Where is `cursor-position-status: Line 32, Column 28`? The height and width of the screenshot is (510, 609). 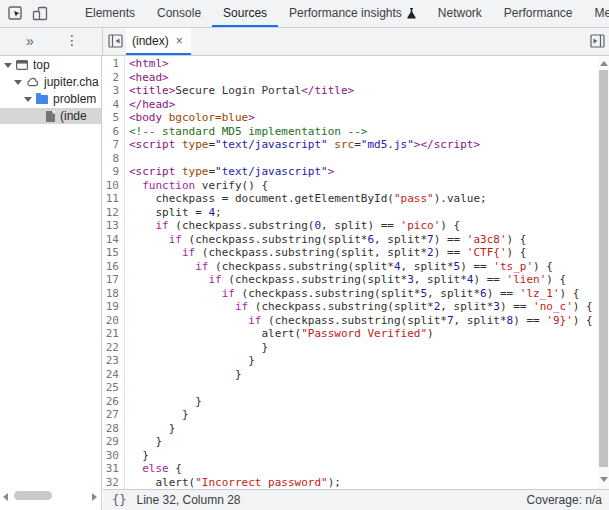 cursor-position-status: Line 32, Column 28 is located at coordinates (188, 500).